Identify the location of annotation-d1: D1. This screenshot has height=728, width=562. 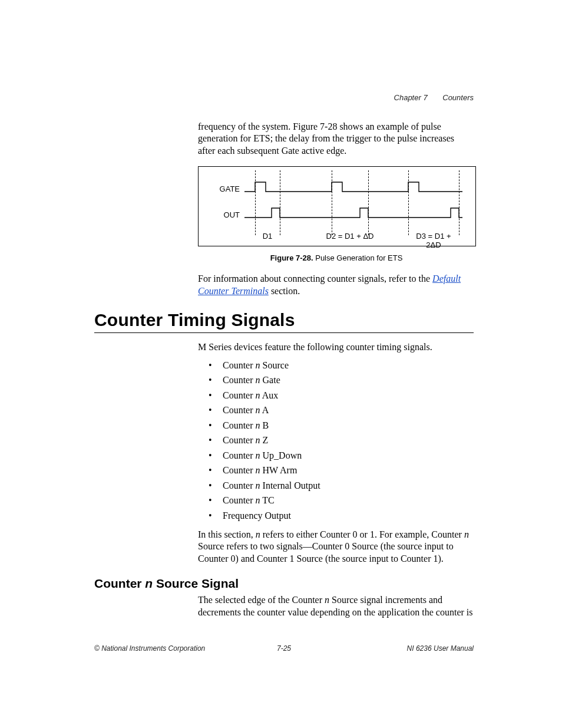
(267, 236).